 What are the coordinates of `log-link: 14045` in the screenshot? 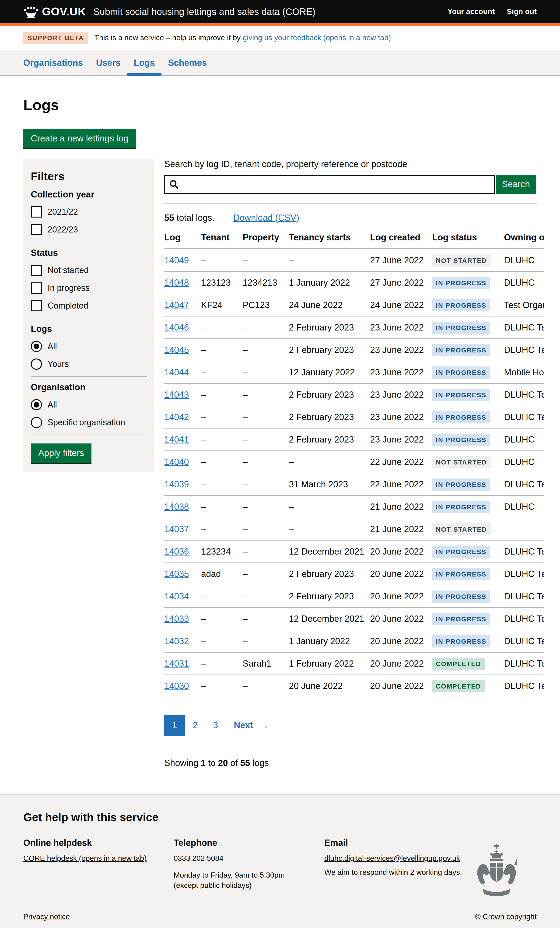 It's located at (177, 350).